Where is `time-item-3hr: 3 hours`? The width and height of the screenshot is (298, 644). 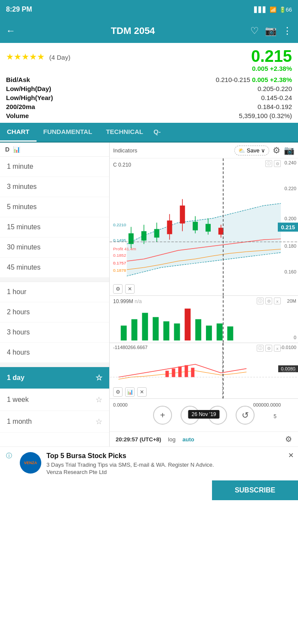 time-item-3hr: 3 hours is located at coordinates (55, 332).